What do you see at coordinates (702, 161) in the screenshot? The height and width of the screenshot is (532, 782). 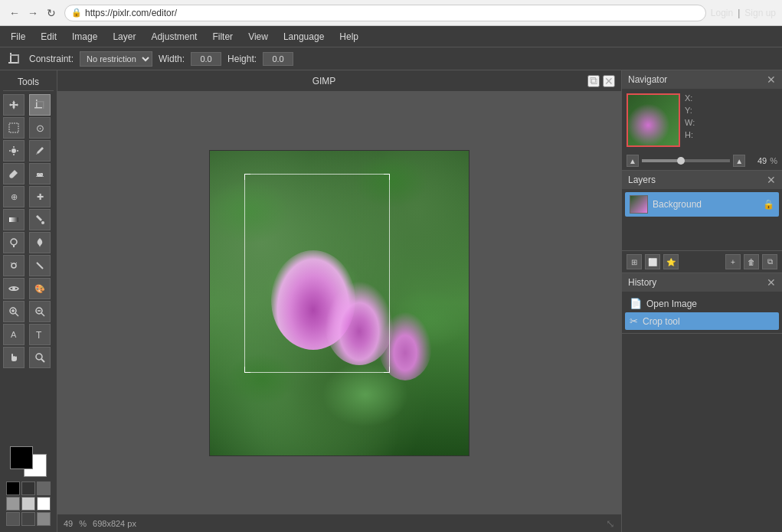 I see `navigator-zoom: ▲ ▲ 49 %` at bounding box center [702, 161].